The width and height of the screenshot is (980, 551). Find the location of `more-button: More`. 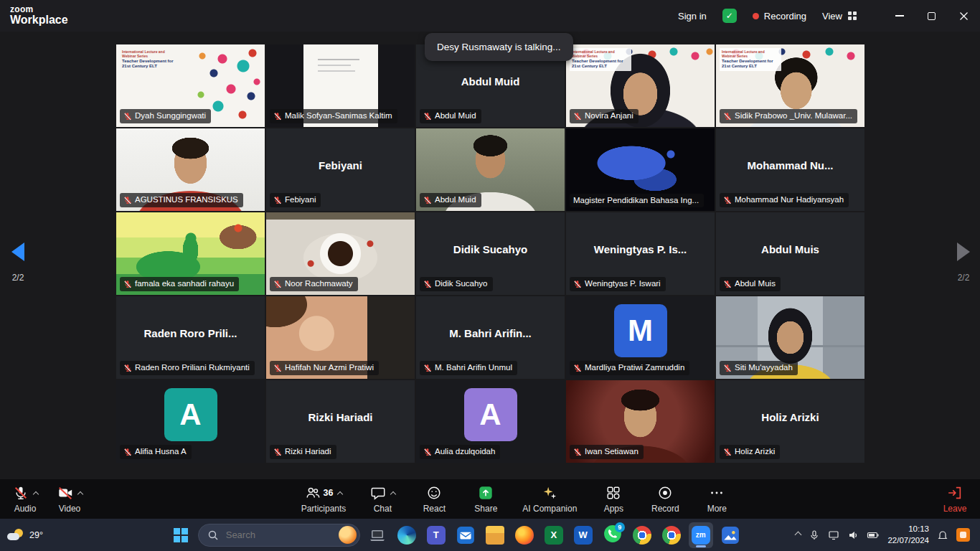

more-button: More is located at coordinates (717, 499).